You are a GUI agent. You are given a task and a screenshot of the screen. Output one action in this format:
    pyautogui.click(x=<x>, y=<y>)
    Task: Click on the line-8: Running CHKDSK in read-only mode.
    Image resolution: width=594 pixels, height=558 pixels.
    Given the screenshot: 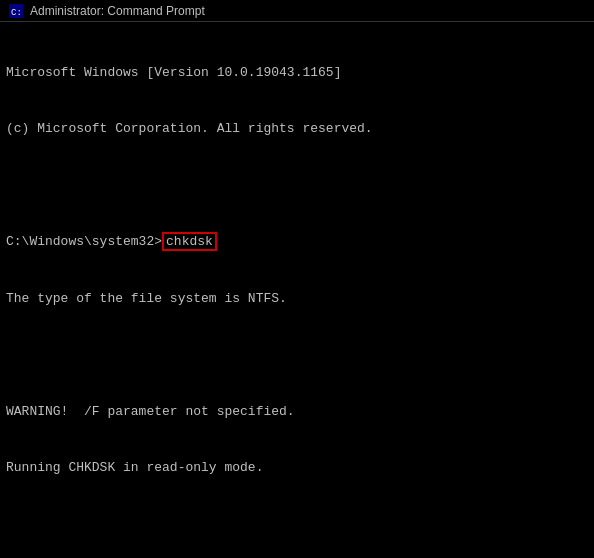 What is the action you would take?
    pyautogui.click(x=297, y=468)
    